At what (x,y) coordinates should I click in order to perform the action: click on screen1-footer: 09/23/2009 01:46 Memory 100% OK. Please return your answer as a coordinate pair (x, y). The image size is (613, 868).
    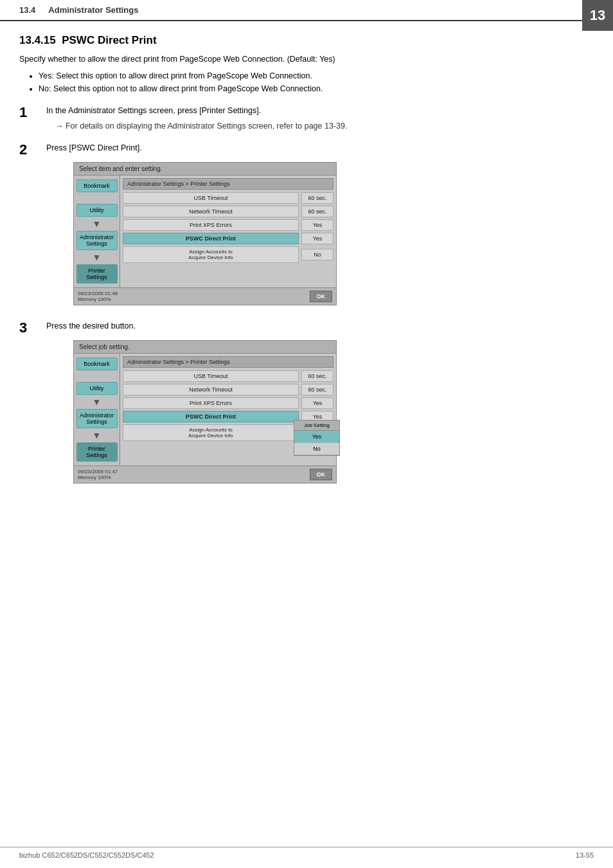
    Looking at the image, I should click on (205, 296).